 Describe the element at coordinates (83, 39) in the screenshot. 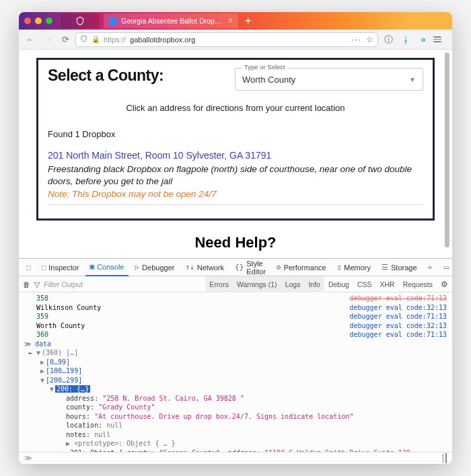

I see `shield-small-icon` at that location.